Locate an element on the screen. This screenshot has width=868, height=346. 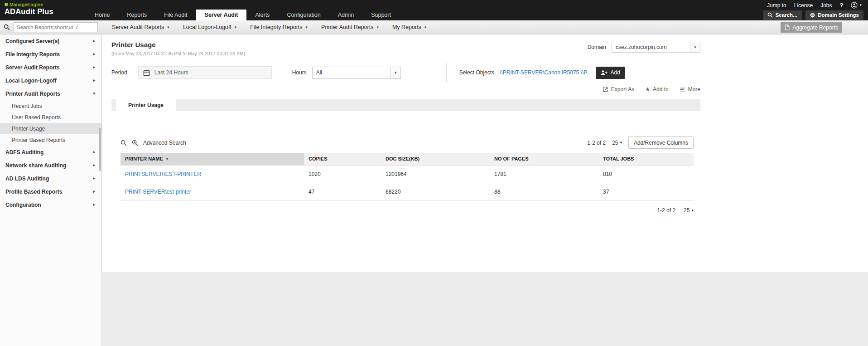
tab-configuration: Configuration is located at coordinates (304, 15).